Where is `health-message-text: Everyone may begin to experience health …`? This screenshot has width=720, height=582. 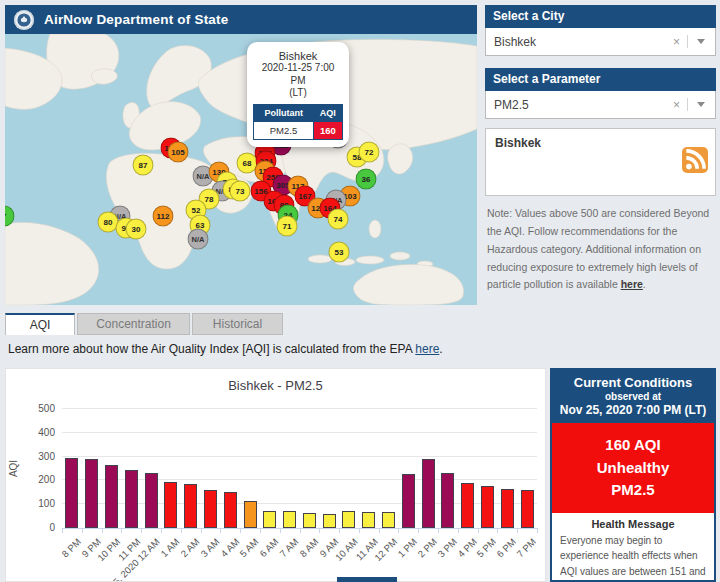 health-message-text: Everyone may begin to experience health … is located at coordinates (633, 558).